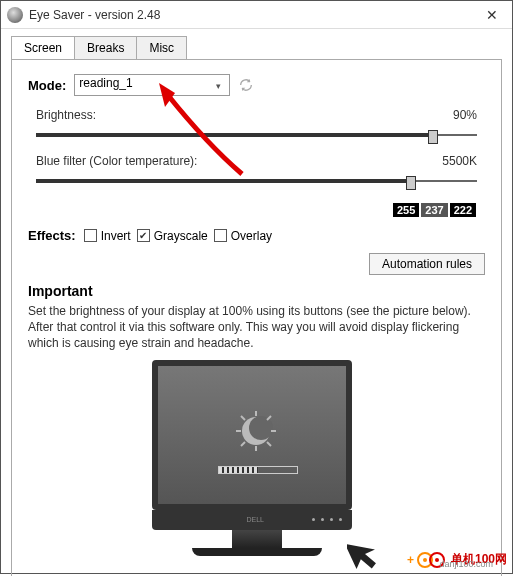  What do you see at coordinates (116, 236) in the screenshot?
I see `checkbox-label: Invert` at bounding box center [116, 236].